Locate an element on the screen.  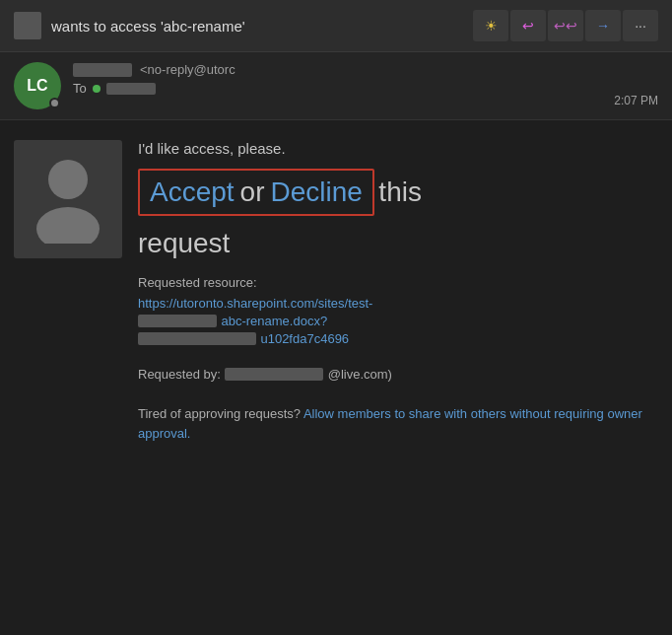
resource-url-part1: https://utoronto.sharepoint.com/sites/te… is located at coordinates (255, 304).